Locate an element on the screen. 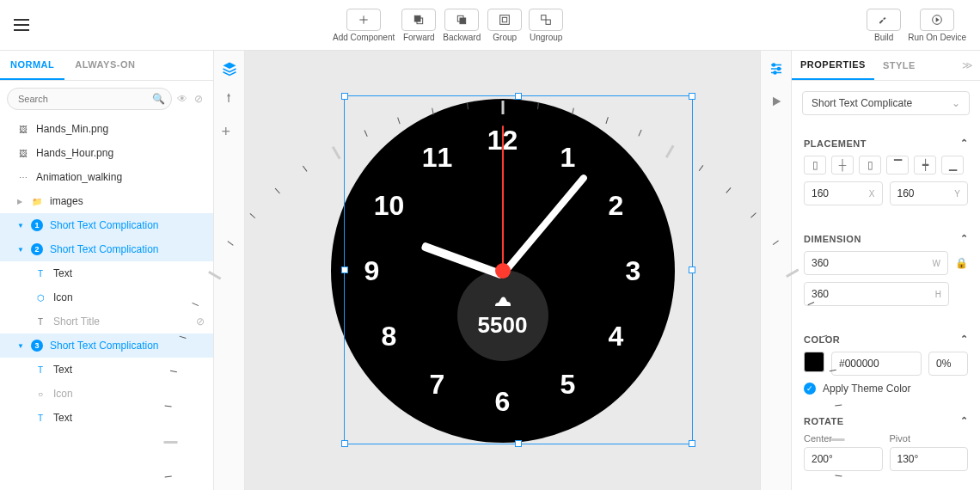 This screenshot has height=490, width=980. resize-handle-sw is located at coordinates (345, 444).